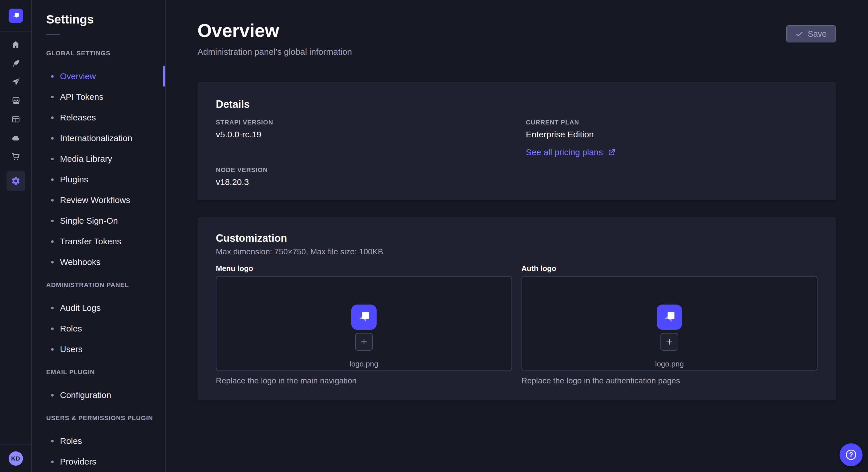  Describe the element at coordinates (16, 459) in the screenshot. I see `avatar: KD` at that location.